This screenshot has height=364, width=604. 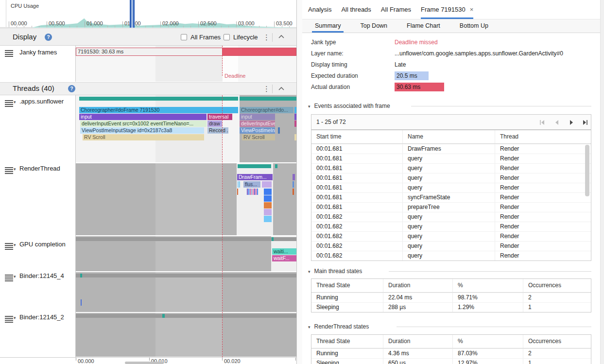 I want to click on horizontal-scrollbar, so click(x=144, y=363).